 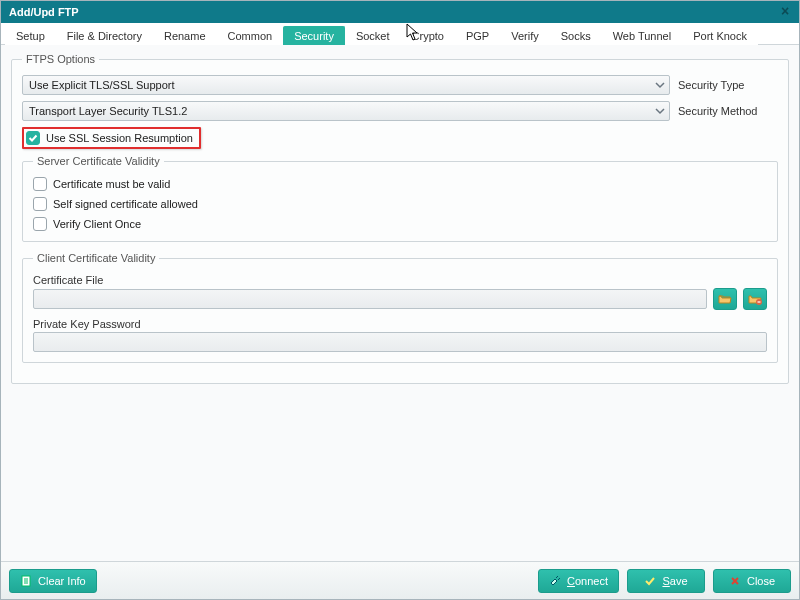 I want to click on verify-client-once-checkbox: Verify Client Once, so click(x=87, y=224).